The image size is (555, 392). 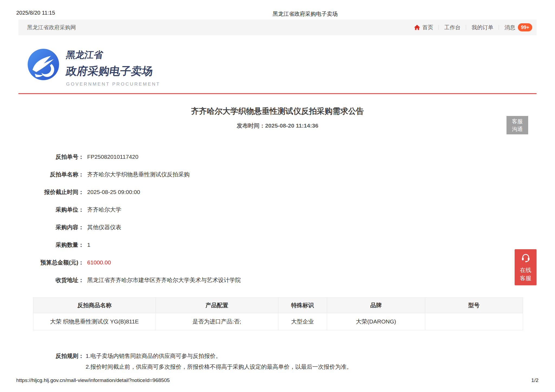 I want to click on field-value: 齐齐哈尔大学织物悬垂性测试仪反拍采购, so click(x=138, y=174).